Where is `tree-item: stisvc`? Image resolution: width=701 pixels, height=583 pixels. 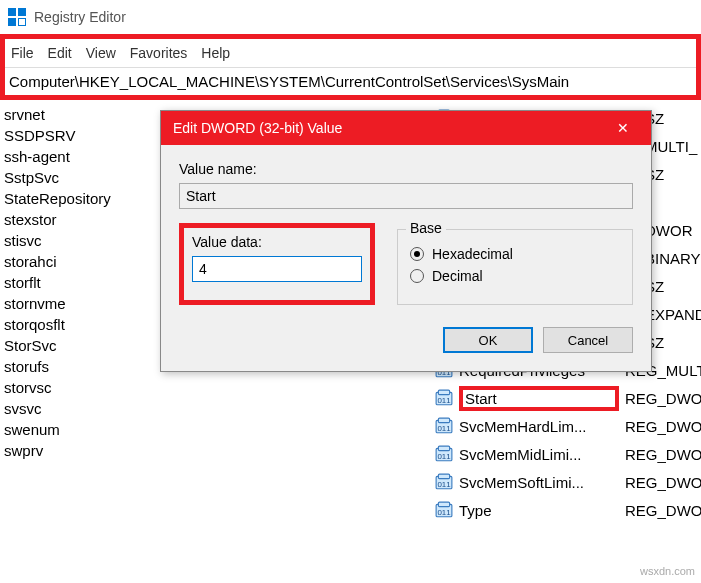
tree-item: stisvc is located at coordinates (82, 240).